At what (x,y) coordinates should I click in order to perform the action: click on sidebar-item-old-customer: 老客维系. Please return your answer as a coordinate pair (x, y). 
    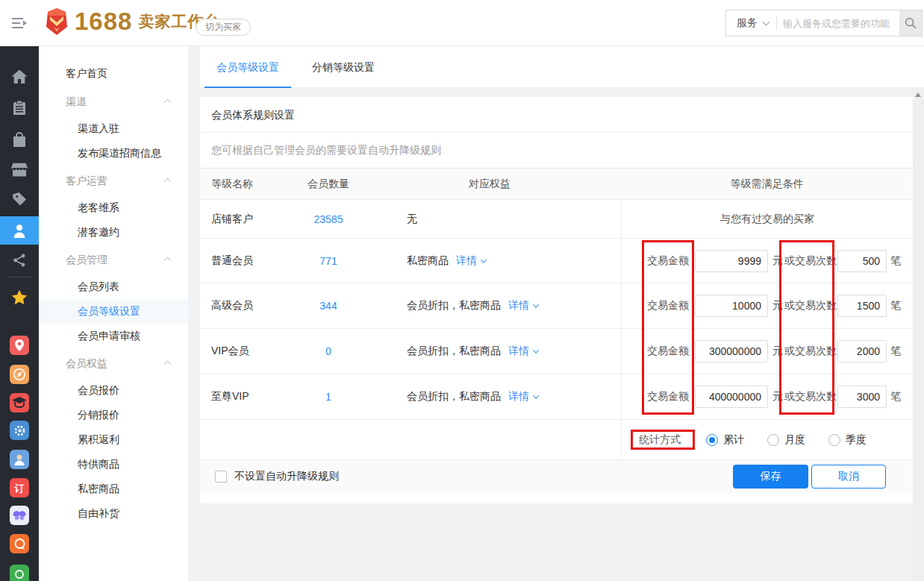
    Looking at the image, I should click on (113, 207).